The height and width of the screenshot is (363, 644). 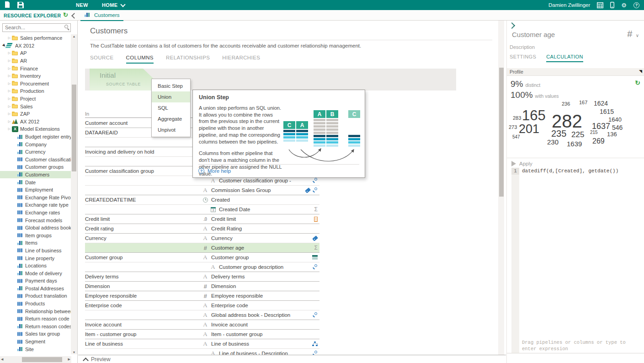 I want to click on column-name: Created, so click(x=220, y=200).